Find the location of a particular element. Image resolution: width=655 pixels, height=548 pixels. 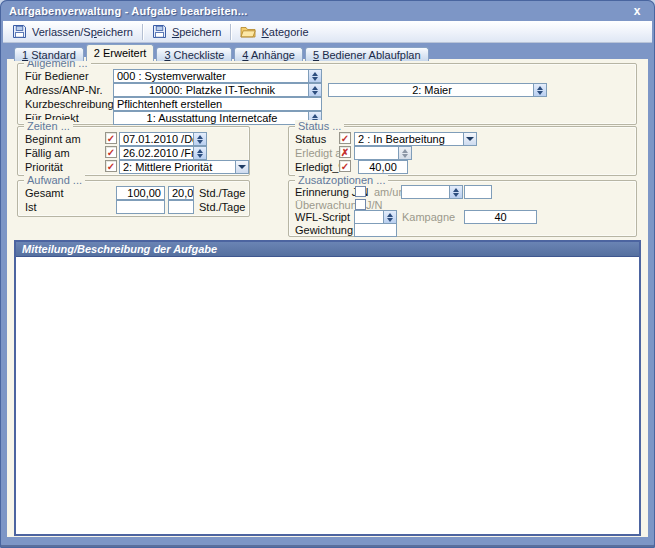

gesamt-tage-value: 20,0 is located at coordinates (181, 193).